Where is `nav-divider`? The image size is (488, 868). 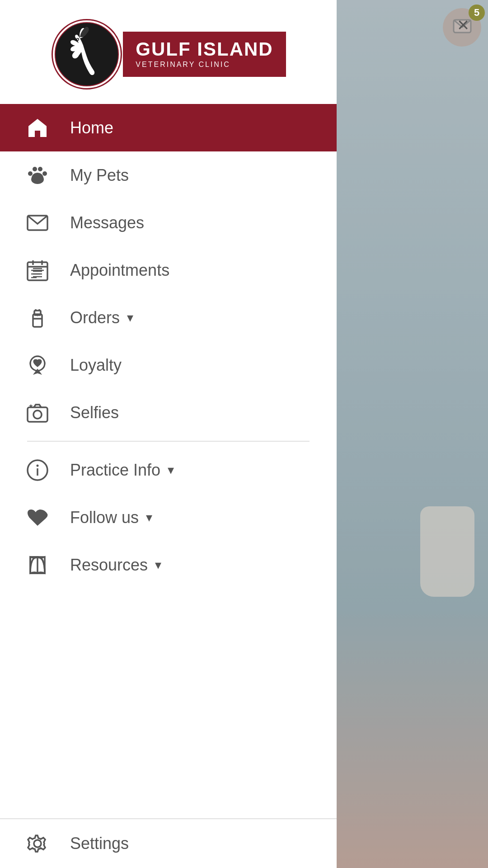
nav-divider is located at coordinates (168, 441).